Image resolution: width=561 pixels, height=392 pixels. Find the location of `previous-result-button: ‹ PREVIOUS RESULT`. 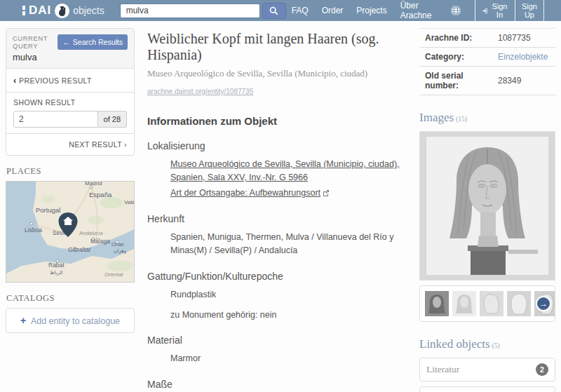

previous-result-button: ‹ PREVIOUS RESULT is located at coordinates (70, 81).